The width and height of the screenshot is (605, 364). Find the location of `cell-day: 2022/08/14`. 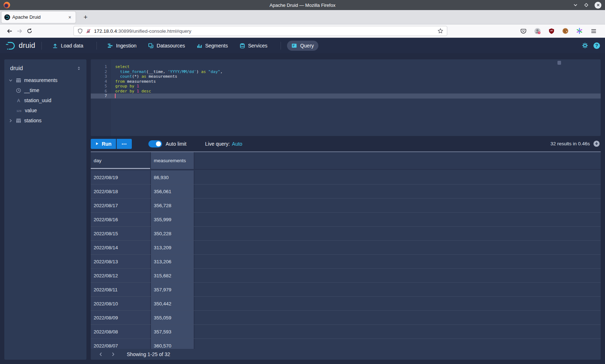

cell-day: 2022/08/14 is located at coordinates (121, 247).